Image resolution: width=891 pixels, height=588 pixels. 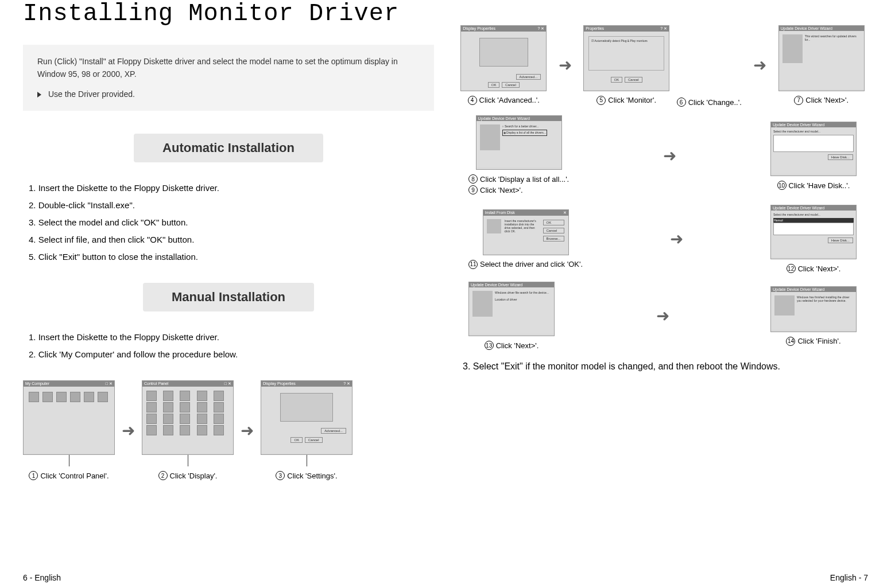 What do you see at coordinates (228, 430) in the screenshot?
I see `manual-screenshots-row-1: My Computer□ ✕ 1` at bounding box center [228, 430].